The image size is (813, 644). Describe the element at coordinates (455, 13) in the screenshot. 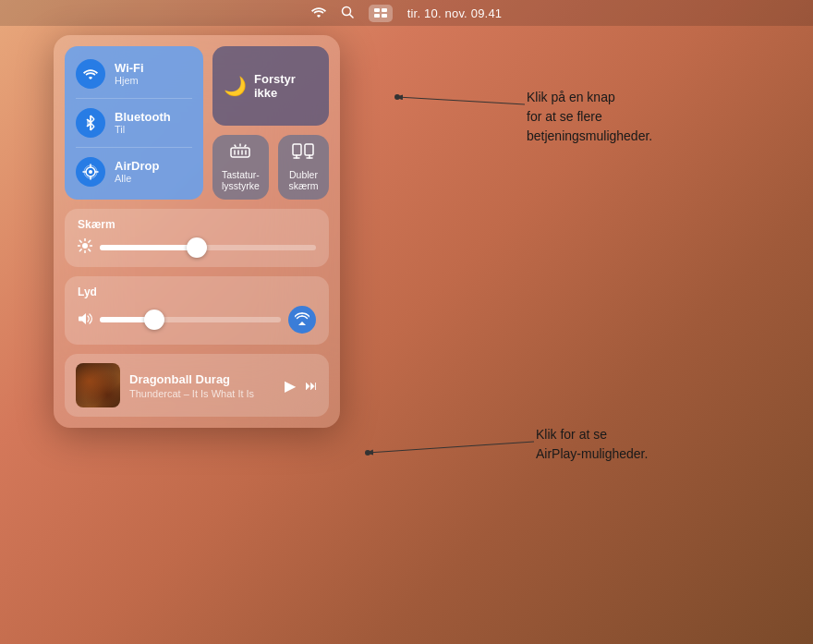

I see `menubar-time: tir. 10. nov. 09.41` at that location.